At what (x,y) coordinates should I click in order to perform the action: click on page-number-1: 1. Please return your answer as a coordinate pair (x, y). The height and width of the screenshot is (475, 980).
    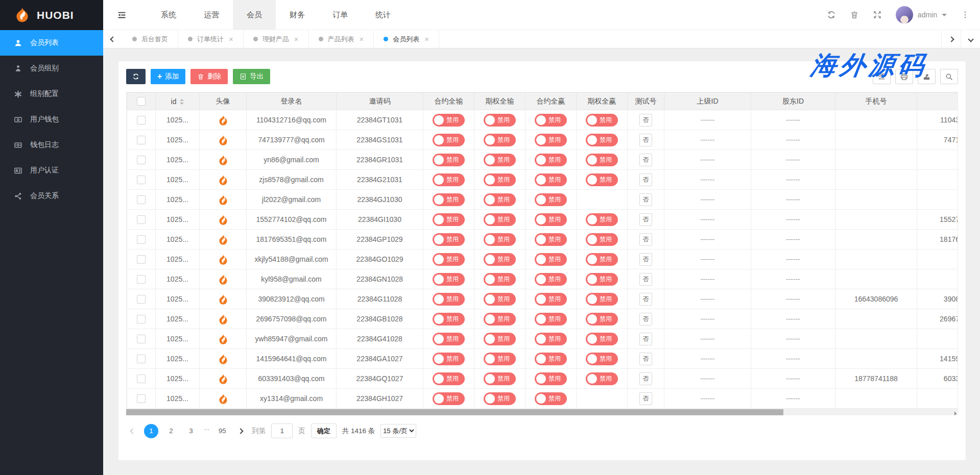
    Looking at the image, I should click on (151, 431).